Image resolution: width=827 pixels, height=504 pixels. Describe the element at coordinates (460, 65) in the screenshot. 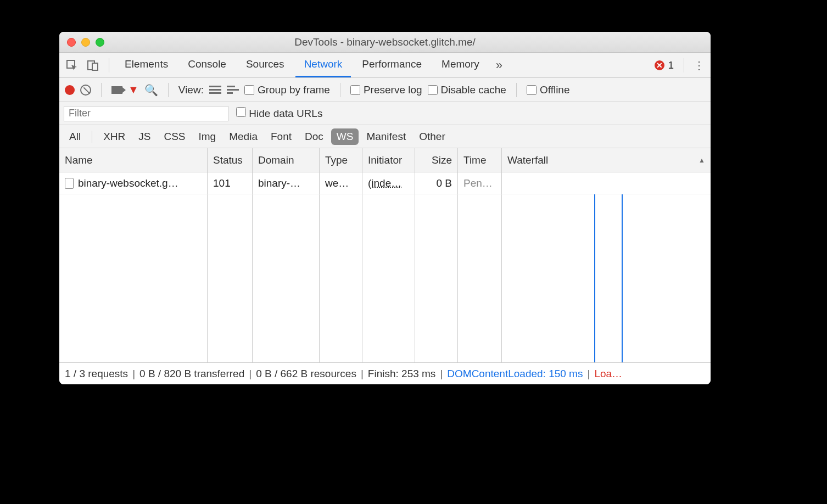

I see `tab-memory: Memory` at that location.